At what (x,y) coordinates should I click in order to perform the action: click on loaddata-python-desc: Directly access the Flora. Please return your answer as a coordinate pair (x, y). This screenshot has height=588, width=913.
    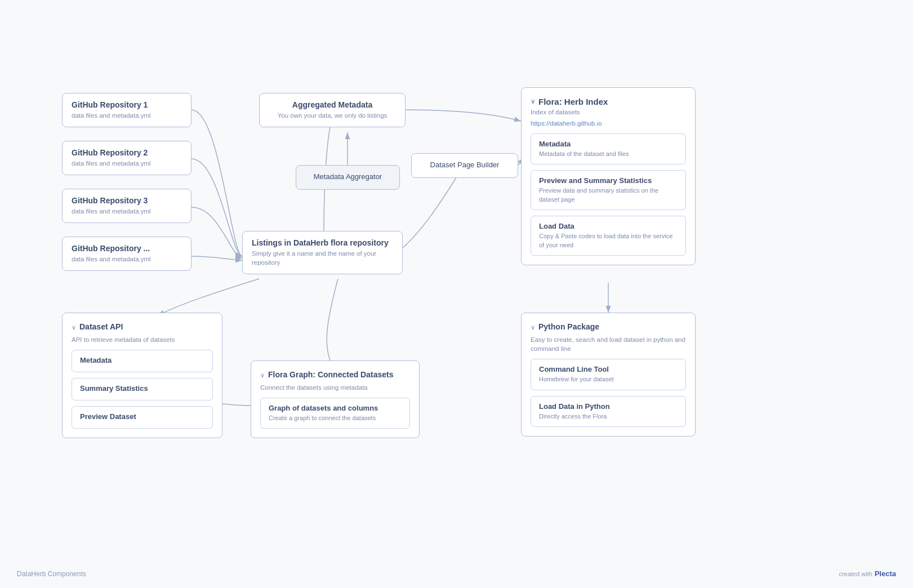
    Looking at the image, I should click on (608, 417).